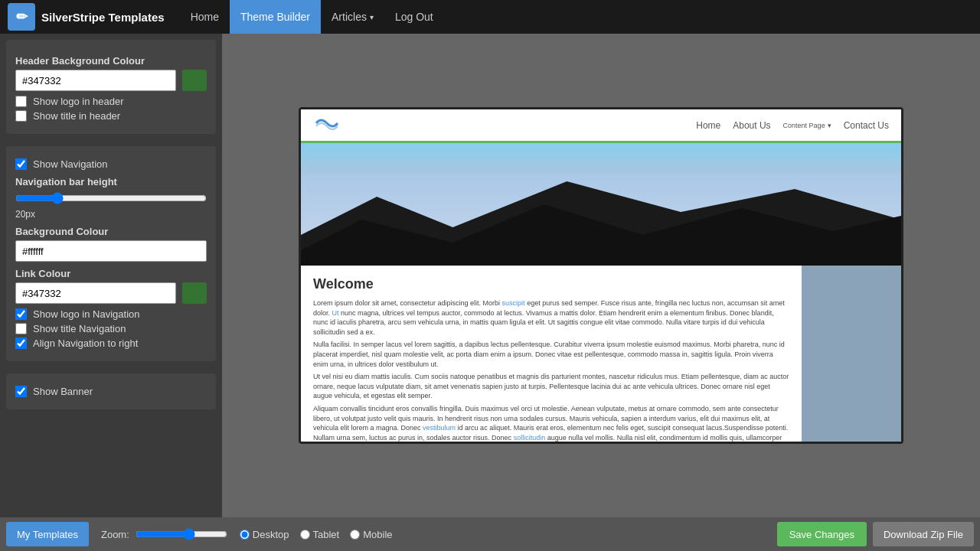  I want to click on nav-height-value: 20px, so click(111, 214).